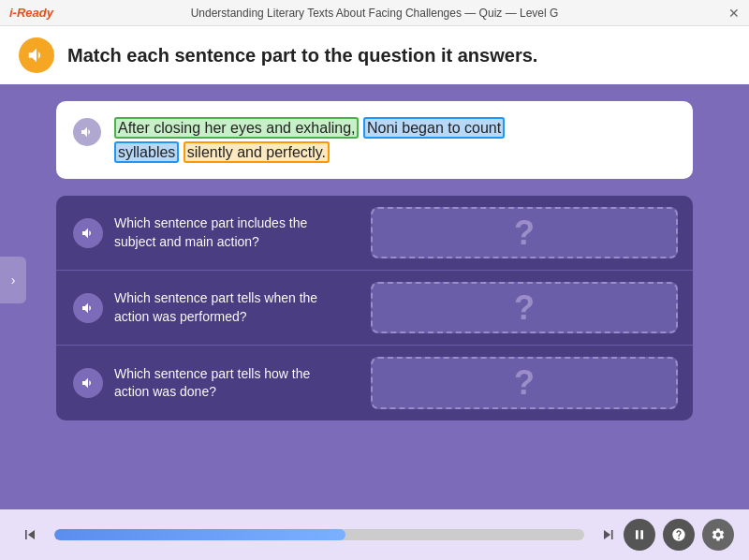 The width and height of the screenshot is (749, 560). What do you see at coordinates (374, 383) in the screenshot?
I see `question-row-3: Which sentence part tells how the action…` at bounding box center [374, 383].